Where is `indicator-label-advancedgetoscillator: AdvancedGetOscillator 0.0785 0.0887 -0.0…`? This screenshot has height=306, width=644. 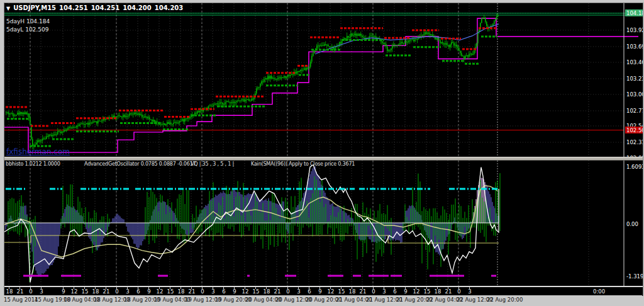
indicator-label-advancedgetoscillator: AdvancedGetOscillator 0.0785 0.0887 -0.0… is located at coordinates (140, 164).